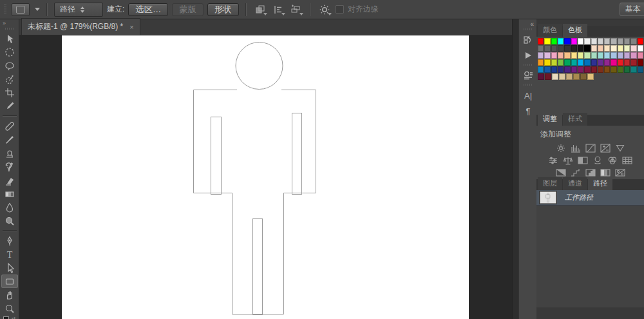 This screenshot has width=644, height=319. Describe the element at coordinates (10, 308) in the screenshot. I see `tool-zoom` at that location.